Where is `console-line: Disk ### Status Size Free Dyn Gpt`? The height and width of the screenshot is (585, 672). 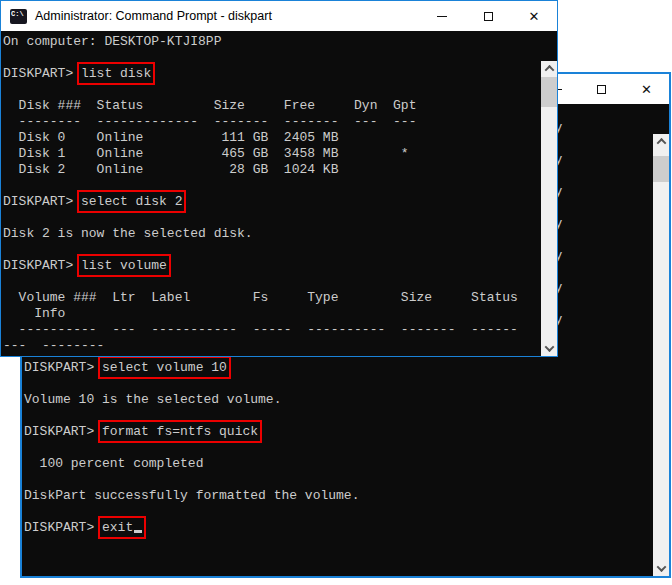
console-line: Disk ### Status Size Free Dyn Gpt is located at coordinates (272, 106).